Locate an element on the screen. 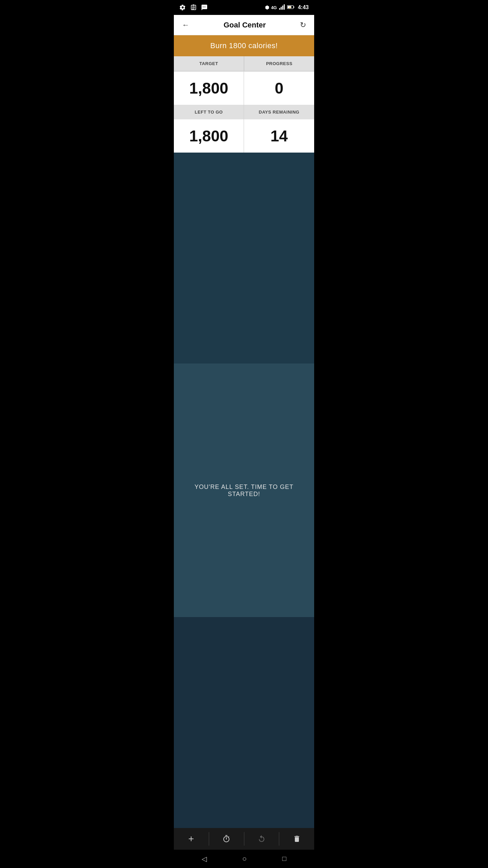  target-header: TARGET is located at coordinates (209, 64).